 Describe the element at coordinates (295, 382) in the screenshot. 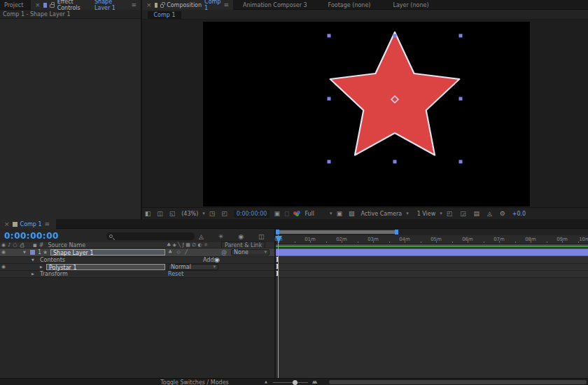

I see `zoom-slider-knob` at that location.